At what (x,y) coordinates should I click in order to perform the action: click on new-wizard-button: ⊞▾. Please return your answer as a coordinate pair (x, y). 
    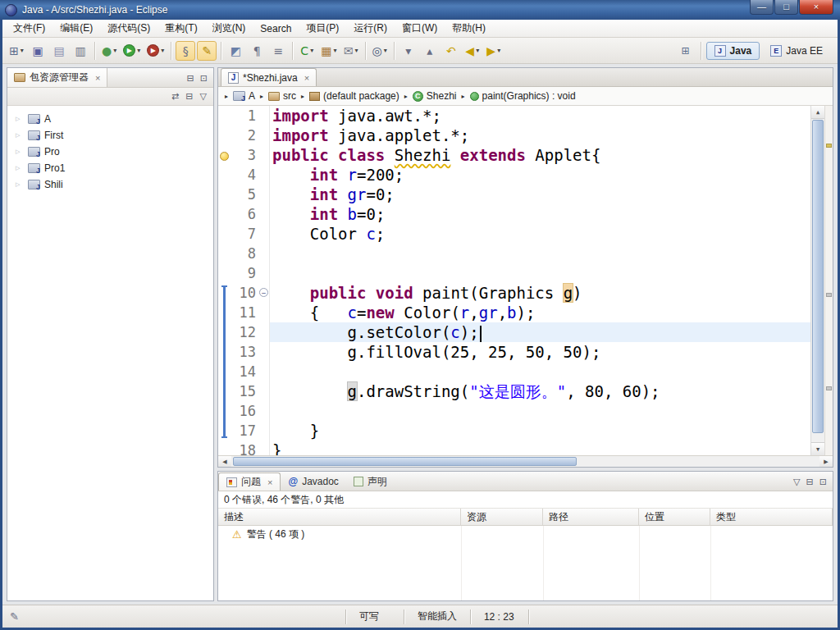
    Looking at the image, I should click on (16, 51).